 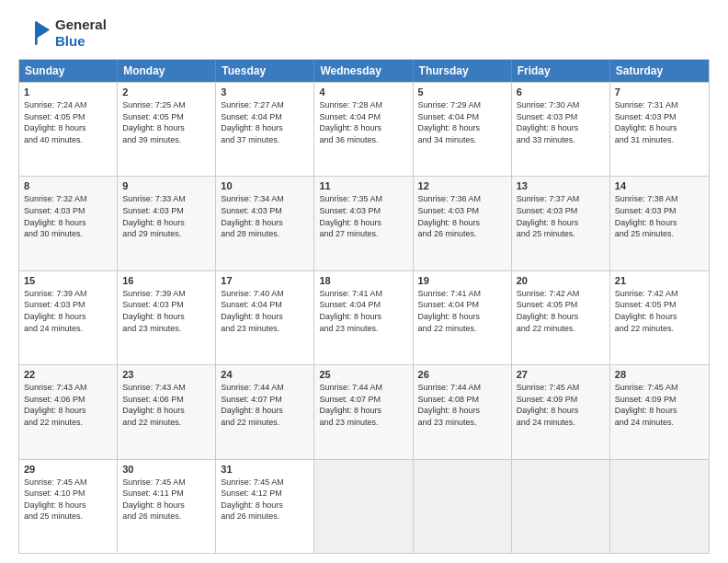 I want to click on day-number: 7, so click(x=660, y=92).